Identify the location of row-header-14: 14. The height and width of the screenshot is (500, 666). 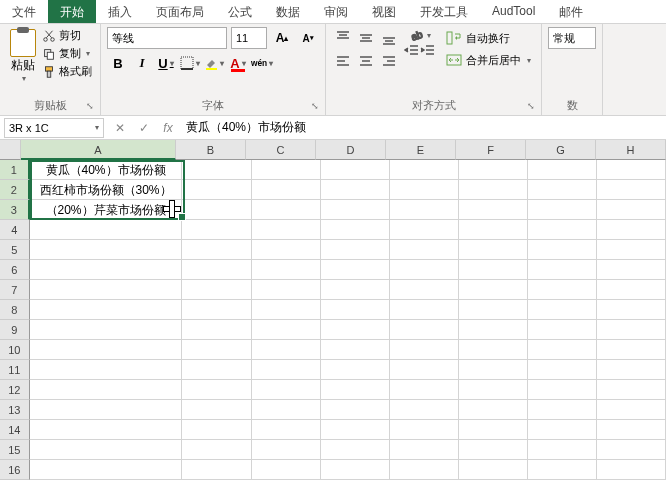
(15, 430).